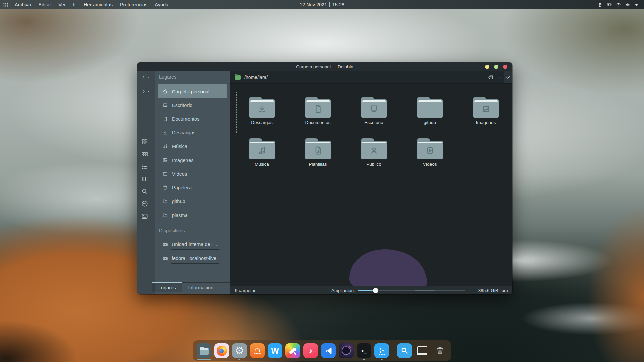  Describe the element at coordinates (5, 5) in the screenshot. I see `app-grid-icon` at that location.